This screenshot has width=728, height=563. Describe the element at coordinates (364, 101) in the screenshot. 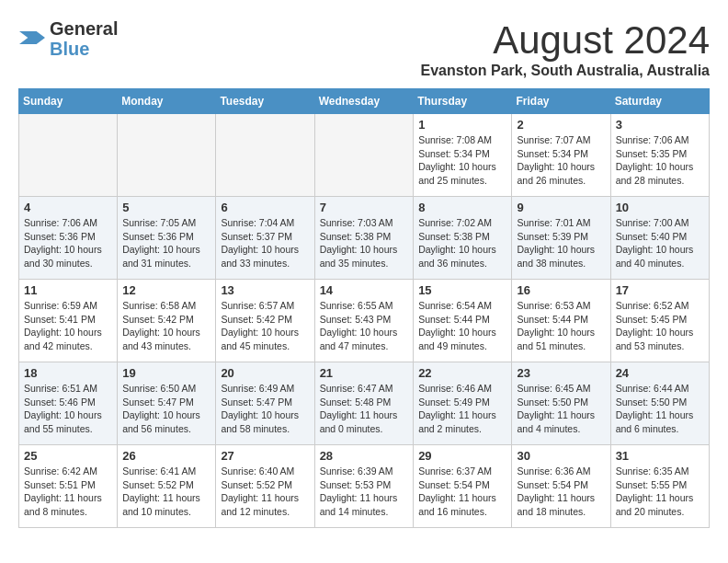

I see `day-header-wednesday: Wednesday` at that location.